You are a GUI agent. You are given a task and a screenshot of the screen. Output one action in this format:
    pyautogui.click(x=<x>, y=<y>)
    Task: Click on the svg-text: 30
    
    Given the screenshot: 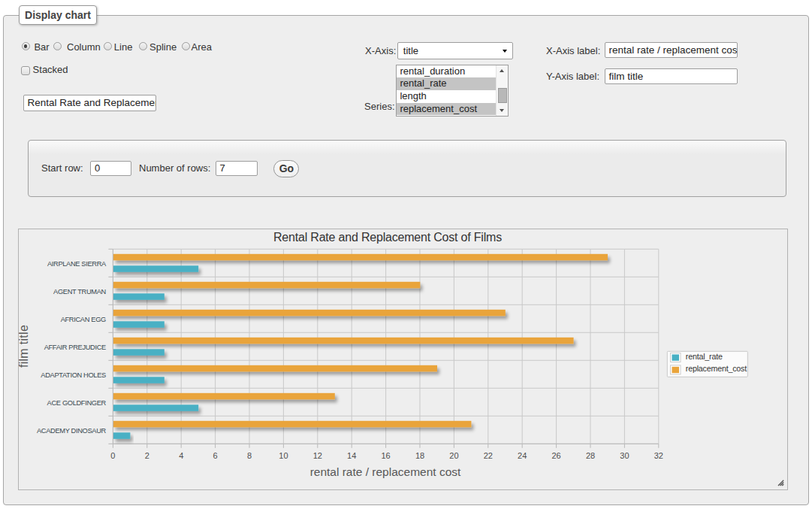 What is the action you would take?
    pyautogui.click(x=624, y=456)
    